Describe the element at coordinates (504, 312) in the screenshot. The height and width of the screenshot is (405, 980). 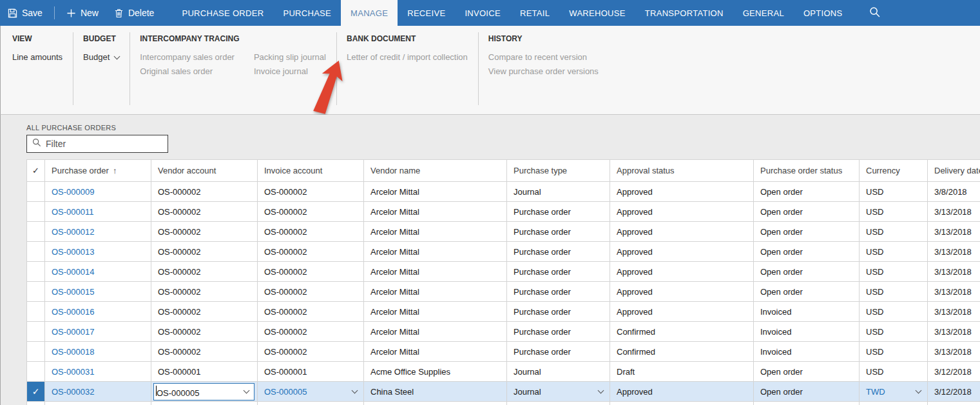
I see `grid-row-OS-000016: OS-000016OS-000002OS-000002Arcelor Mitta…` at that location.